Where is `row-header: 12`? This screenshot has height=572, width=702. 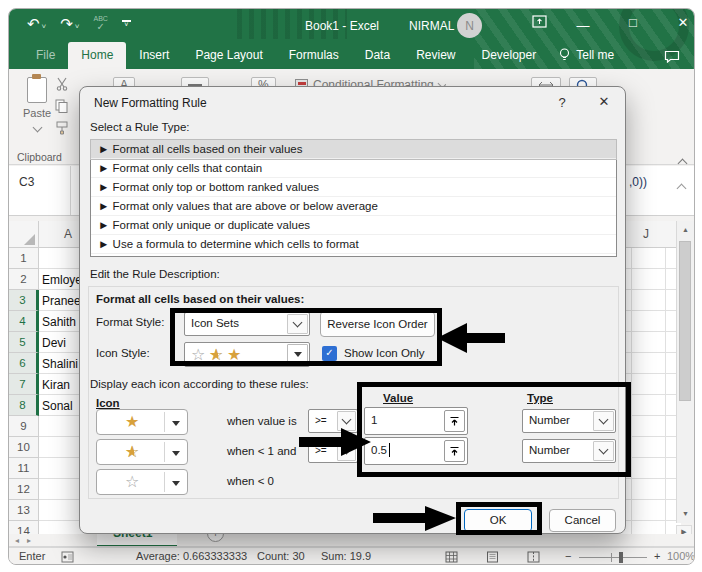 row-header: 12 is located at coordinates (24, 490).